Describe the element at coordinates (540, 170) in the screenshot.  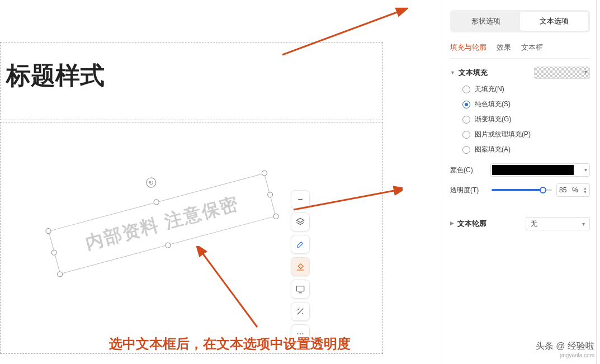
I see `color-dropdown: ▾` at that location.